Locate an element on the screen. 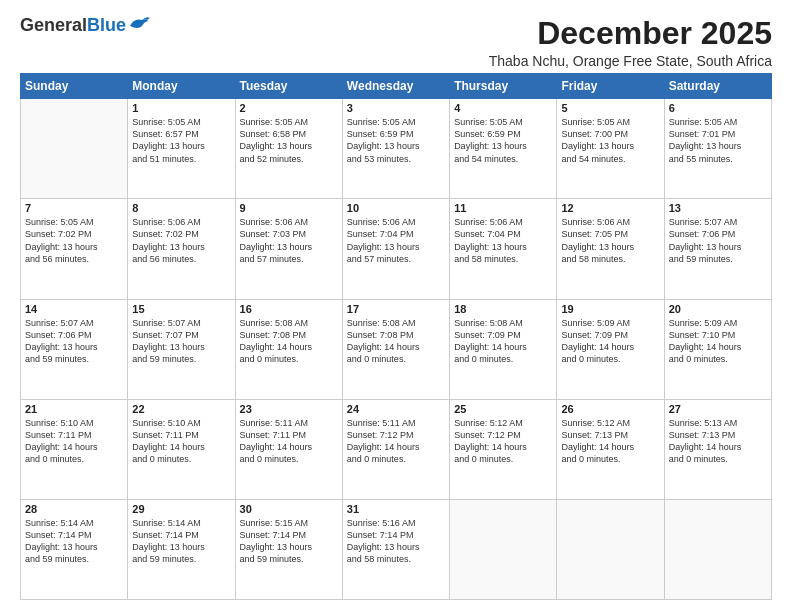 This screenshot has height=612, width=792. calendar-cell: 5Sunrise: 5:05 AM Sunset: 7:00 PM Daylig… is located at coordinates (610, 149).